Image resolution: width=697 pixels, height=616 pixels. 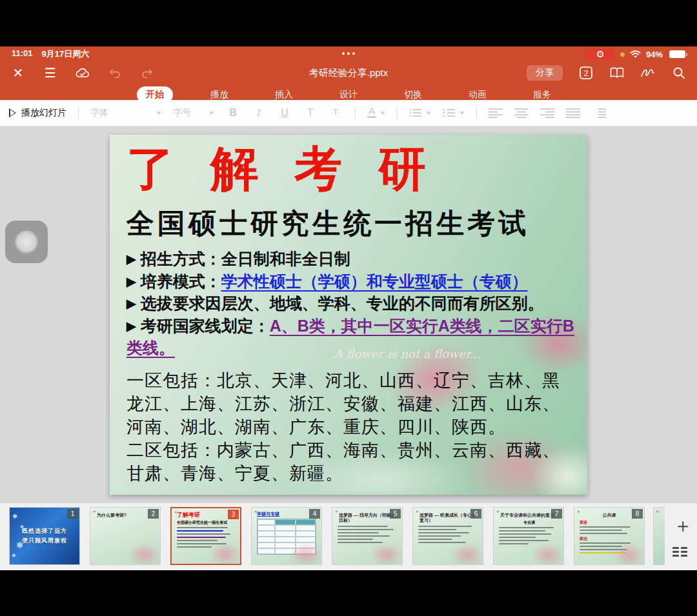 I want to click on window-count-icon: 2, so click(x=586, y=73).